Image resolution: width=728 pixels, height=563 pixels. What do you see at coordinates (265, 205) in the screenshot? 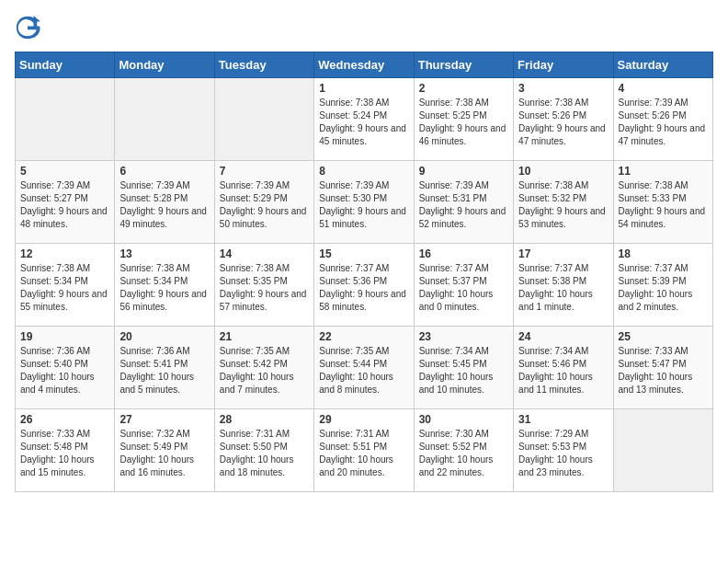
I see `day-info: Sunrise: 7:39 AM Sunset: 5:29 PM Dayligh…` at bounding box center [265, 205].